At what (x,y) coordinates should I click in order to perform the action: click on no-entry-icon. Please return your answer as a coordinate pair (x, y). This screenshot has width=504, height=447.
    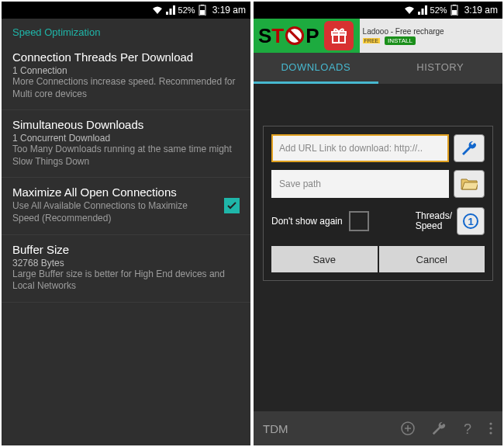
    Looking at the image, I should click on (295, 36).